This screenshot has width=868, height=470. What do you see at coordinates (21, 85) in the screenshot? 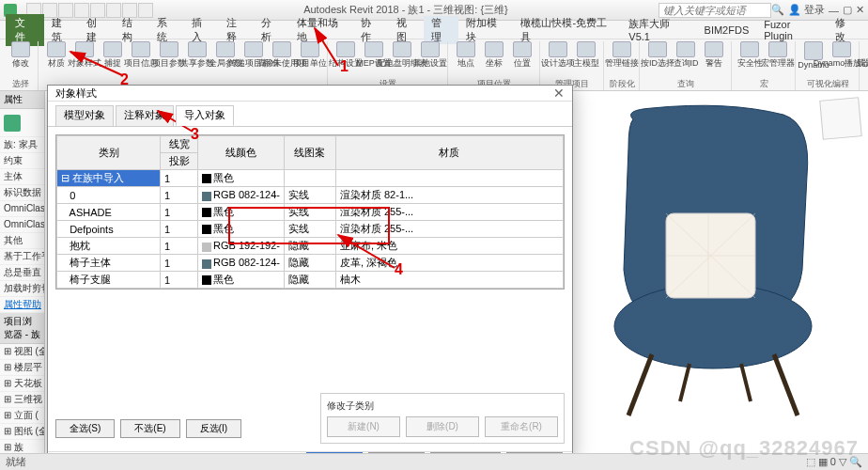
I see `ribbon-group-label: 选择` at bounding box center [21, 85].